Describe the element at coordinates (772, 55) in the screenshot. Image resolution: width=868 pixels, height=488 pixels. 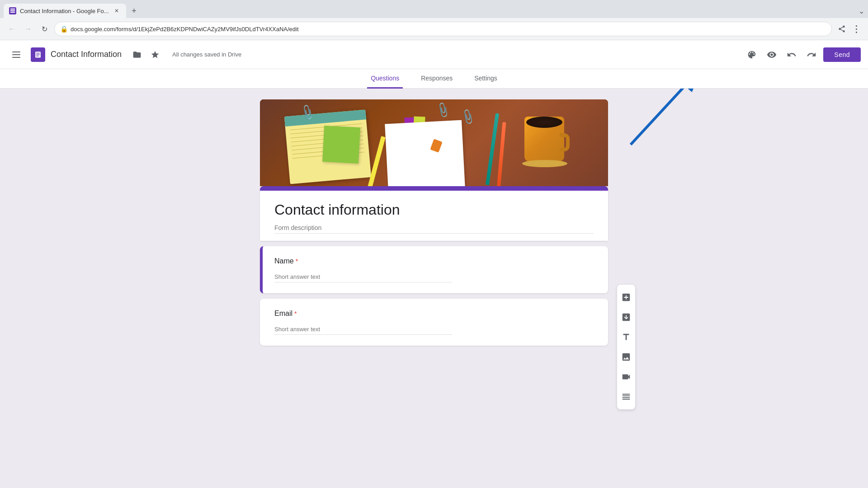
I see `preview-icon` at that location.